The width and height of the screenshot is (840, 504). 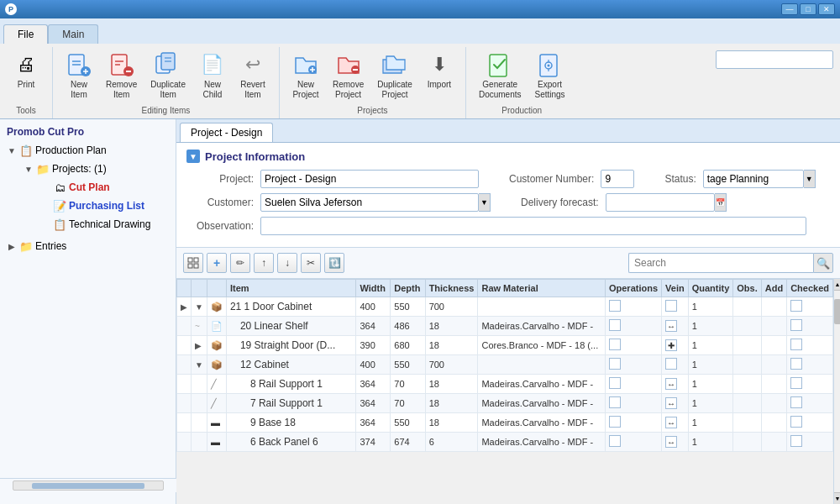 What do you see at coordinates (774, 60) in the screenshot?
I see `ribbon-search-input` at bounding box center [774, 60].